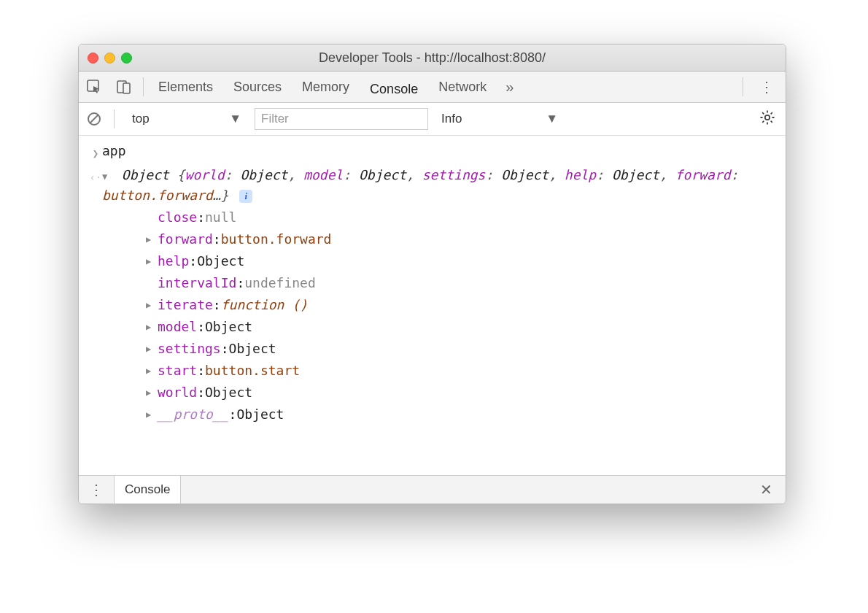 The image size is (868, 613). What do you see at coordinates (114, 119) in the screenshot?
I see `toolbar-divider` at bounding box center [114, 119].